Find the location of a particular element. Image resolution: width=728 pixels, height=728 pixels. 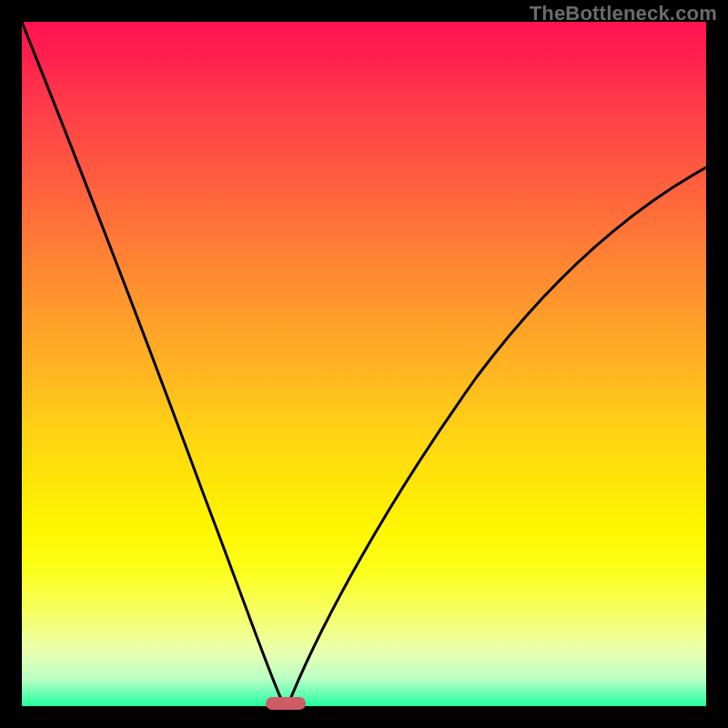

minimum-marker is located at coordinates (286, 703).